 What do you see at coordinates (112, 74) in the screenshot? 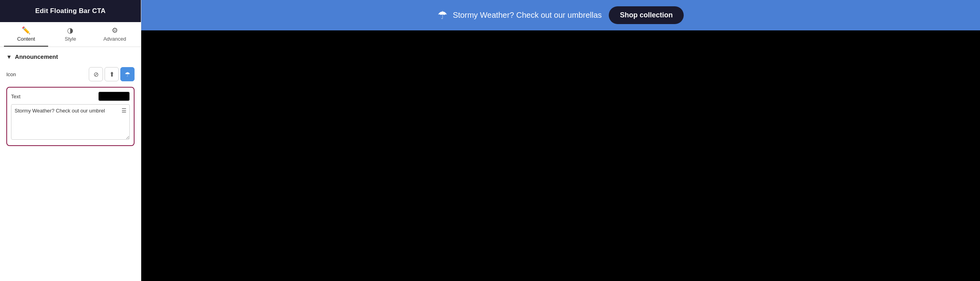
I see `icon-controls: ⊘ ⬆ ☂` at bounding box center [112, 74].